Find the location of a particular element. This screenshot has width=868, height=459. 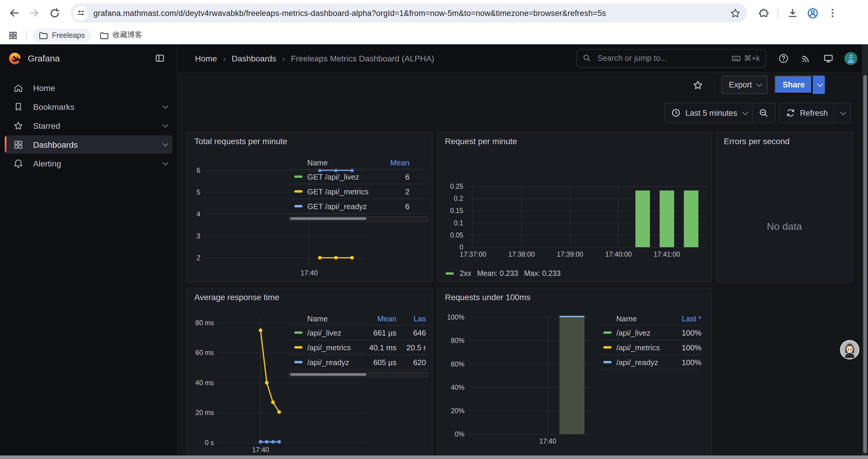

refresh-button: Refresh is located at coordinates (807, 113).